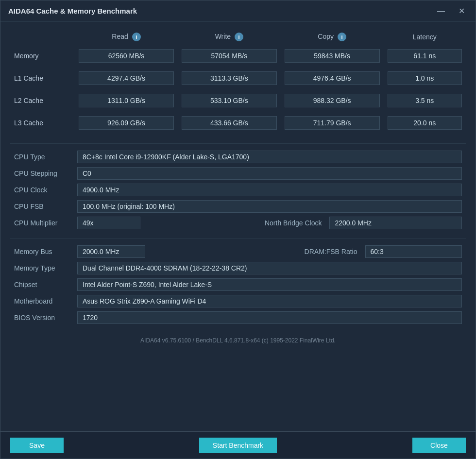 The height and width of the screenshot is (459, 476). I want to click on cpu-clock-label: CPU Clock, so click(42, 190).